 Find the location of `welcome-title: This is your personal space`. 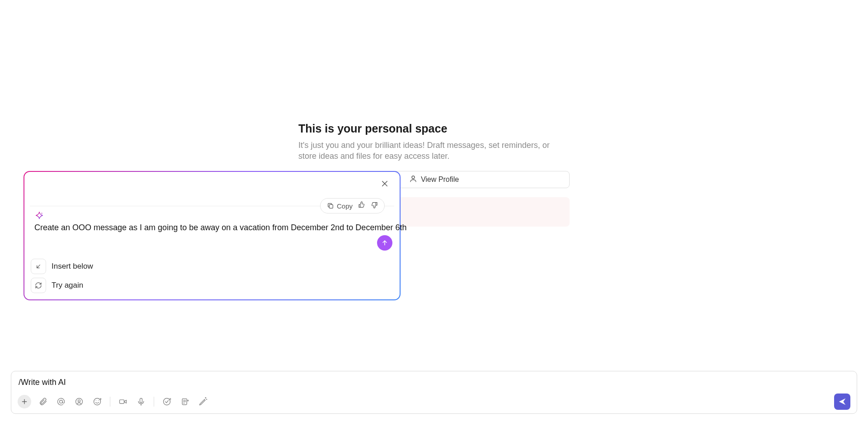

welcome-title: This is your personal space is located at coordinates (434, 128).